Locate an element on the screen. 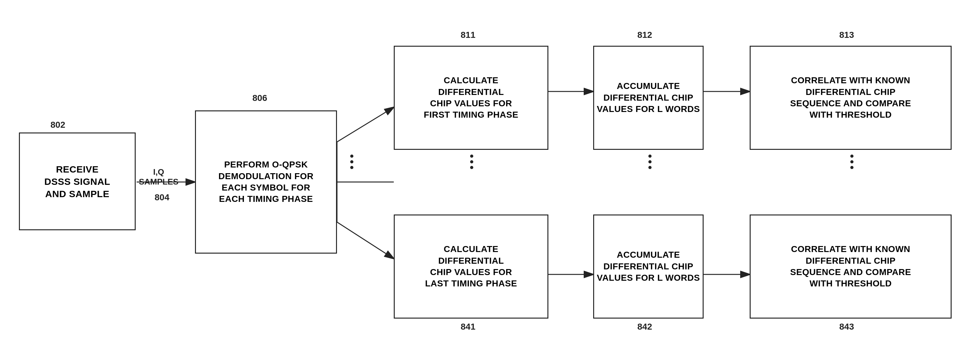 Image resolution: width=980 pixels, height=364 pixels. label-842: 842 is located at coordinates (644, 327).